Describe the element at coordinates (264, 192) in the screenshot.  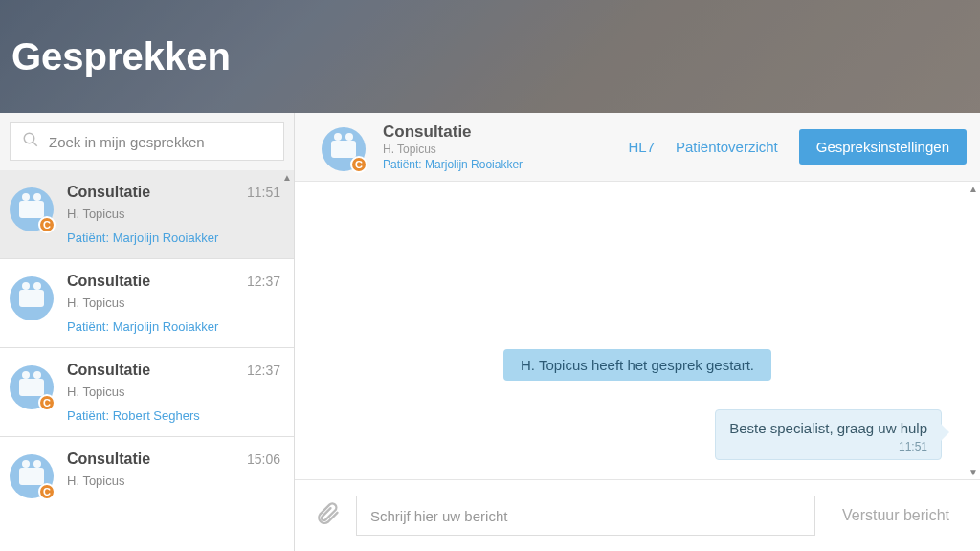
I see `conversation-time: 11:51` at that location.